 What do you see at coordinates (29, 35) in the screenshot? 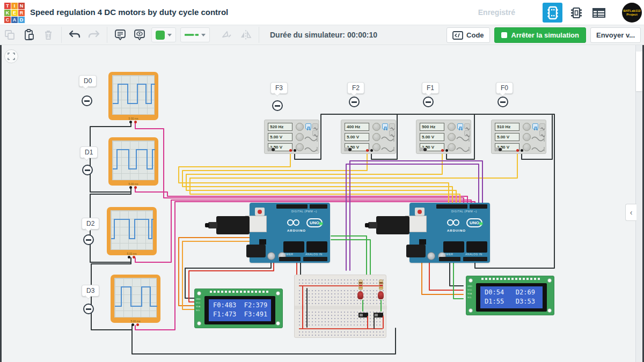
I see `paste-button` at bounding box center [29, 35].